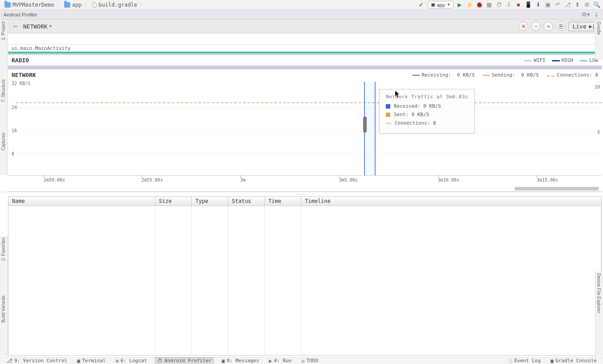 Image resolution: width=603 pixels, height=364 pixels. What do you see at coordinates (596, 14) in the screenshot?
I see `panel-export-icon: ⭳` at bounding box center [596, 14].